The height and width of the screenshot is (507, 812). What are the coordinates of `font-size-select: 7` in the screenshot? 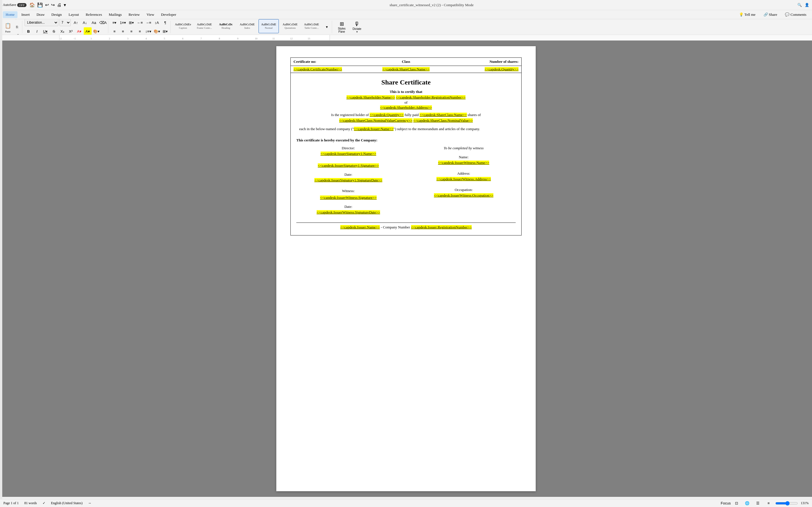 It's located at (65, 23).